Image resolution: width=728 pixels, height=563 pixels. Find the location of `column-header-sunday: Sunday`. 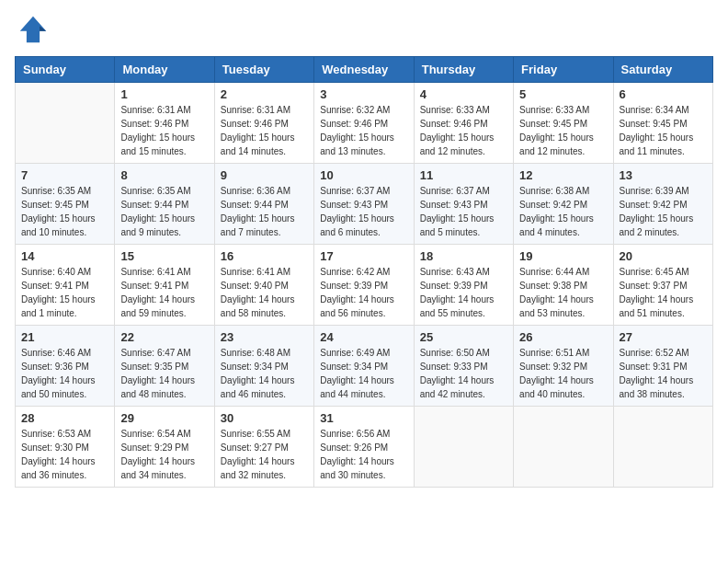

column-header-sunday: Sunday is located at coordinates (65, 70).